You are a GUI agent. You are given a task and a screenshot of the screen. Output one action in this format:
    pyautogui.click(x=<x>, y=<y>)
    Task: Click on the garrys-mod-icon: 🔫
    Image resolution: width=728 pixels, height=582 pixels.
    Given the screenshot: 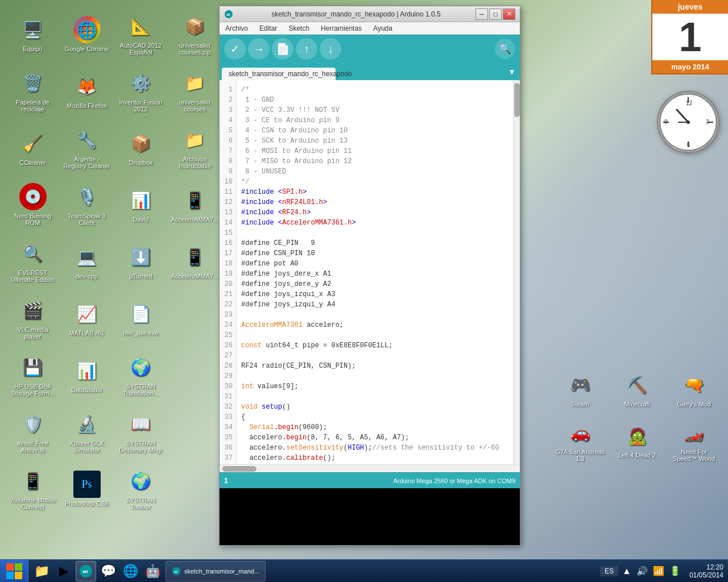 What is the action you would take?
    pyautogui.click(x=694, y=385)
    